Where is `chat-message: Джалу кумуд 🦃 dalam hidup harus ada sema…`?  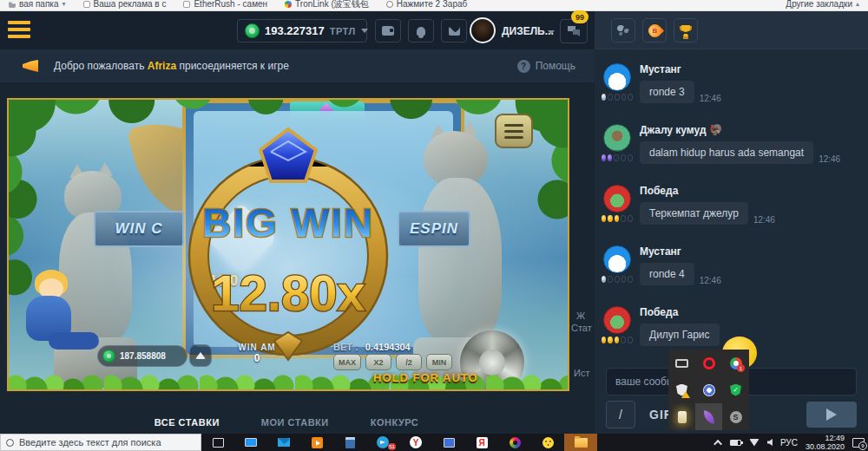
chat-message: Джалу кумуд 🦃 dalam hidup harus ada sema… is located at coordinates (731, 147).